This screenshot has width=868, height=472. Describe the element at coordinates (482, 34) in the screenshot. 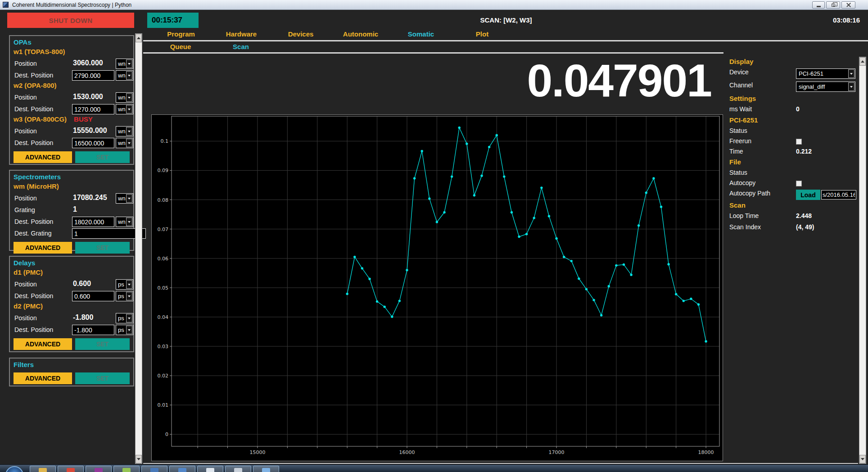

I see `tab-plot: Plot` at that location.